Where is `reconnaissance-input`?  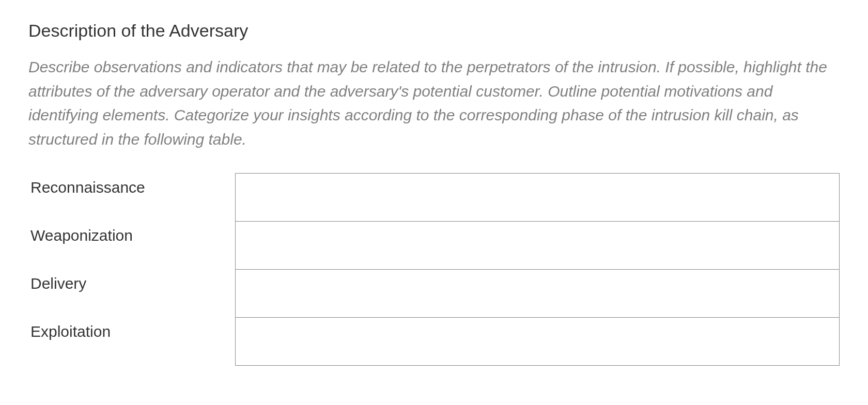
reconnaissance-input is located at coordinates (537, 196).